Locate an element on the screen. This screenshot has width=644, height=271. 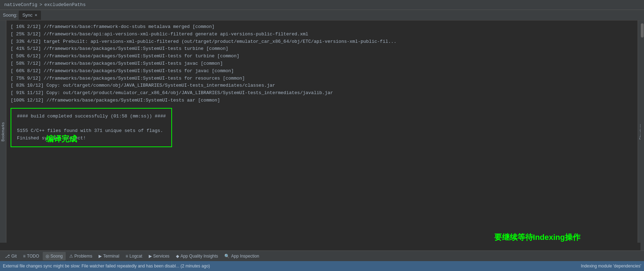
status-left-text: External file changes sync might be slow… is located at coordinates (106, 266).